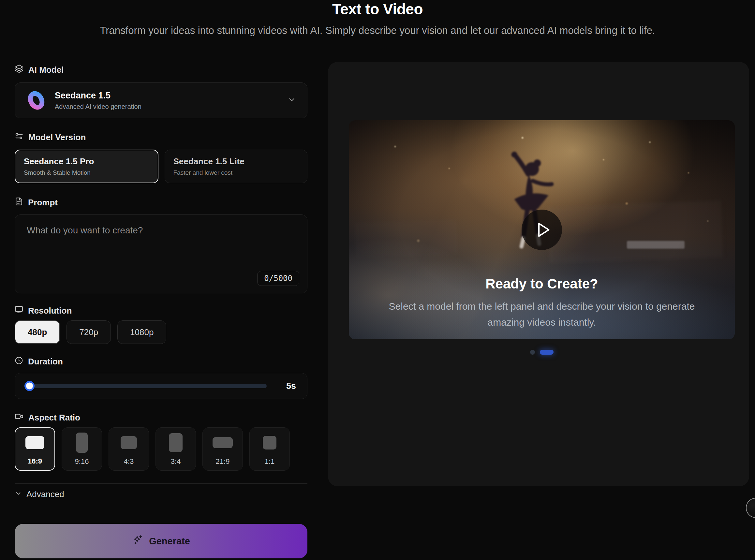  I want to click on model-version-label: Model Version, so click(57, 137).